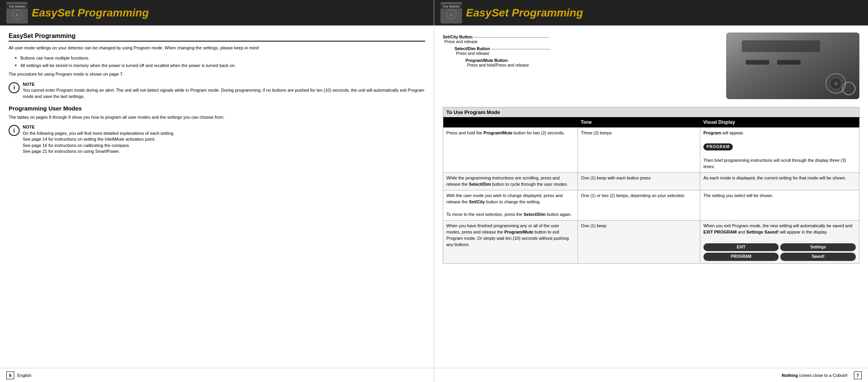 The image size is (868, 382). What do you see at coordinates (818, 257) in the screenshot?
I see `saved-badge: Saved!` at bounding box center [818, 257].